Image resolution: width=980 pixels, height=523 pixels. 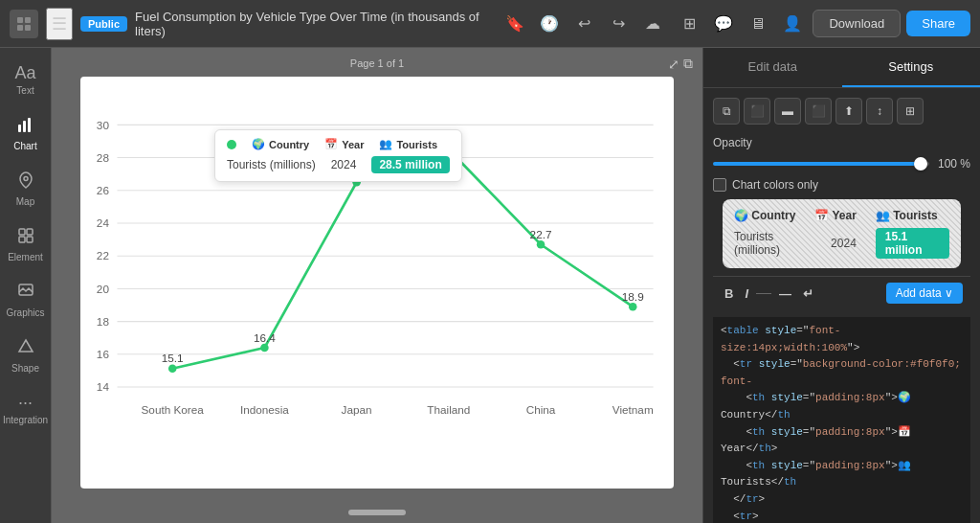 I want to click on align-center-icon: ▬, so click(x=788, y=111).